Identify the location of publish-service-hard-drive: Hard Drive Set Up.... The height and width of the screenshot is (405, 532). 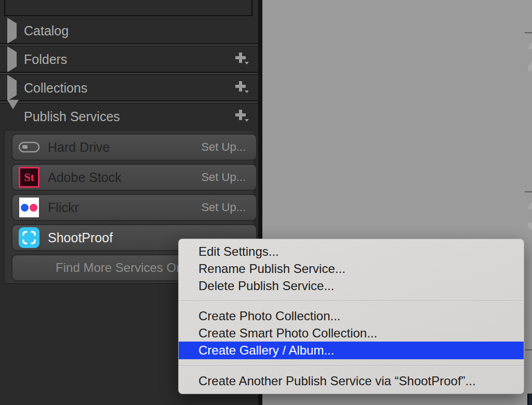
(134, 147).